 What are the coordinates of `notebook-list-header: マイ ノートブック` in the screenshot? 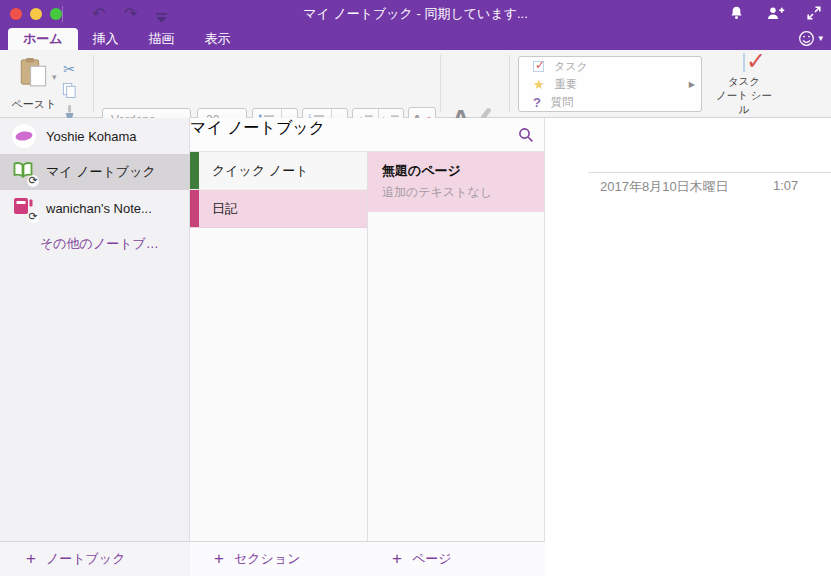 It's located at (368, 135).